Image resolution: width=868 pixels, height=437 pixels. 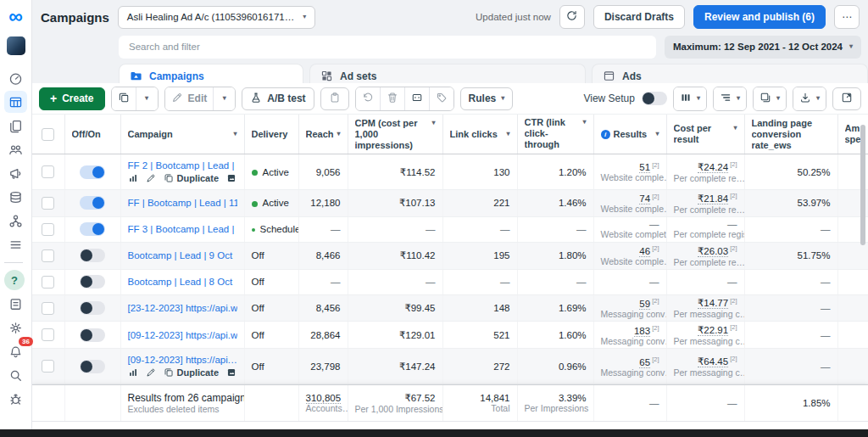 I want to click on edit-button: Edit, so click(x=190, y=98).